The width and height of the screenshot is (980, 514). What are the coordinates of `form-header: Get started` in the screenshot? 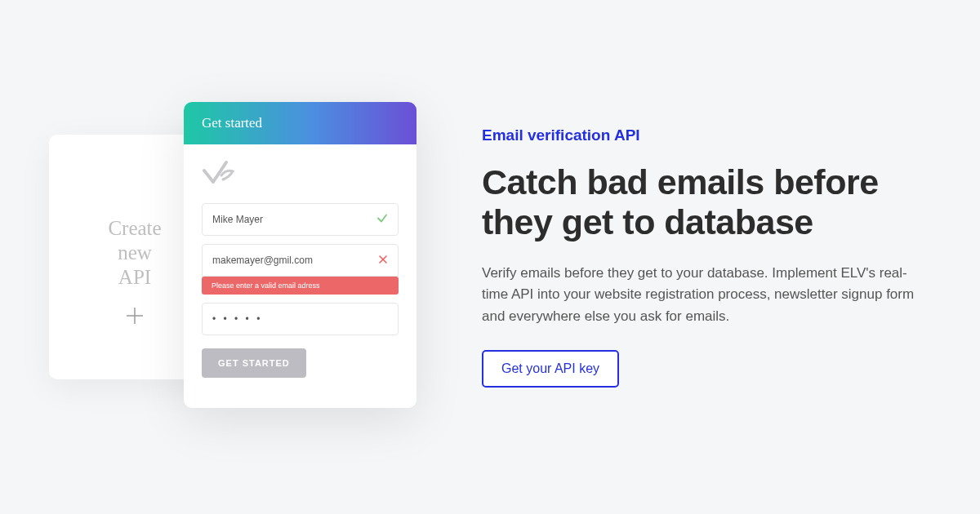 It's located at (301, 123).